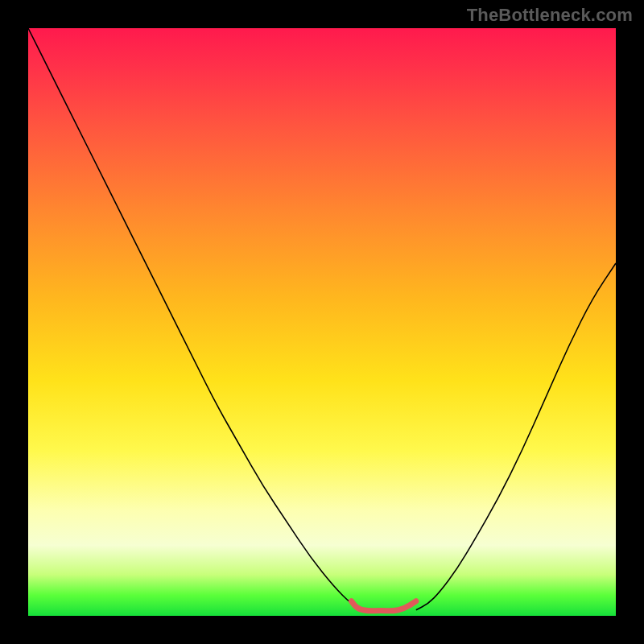 Image resolution: width=644 pixels, height=644 pixels. Describe the element at coordinates (384, 606) in the screenshot. I see `valley-highlight-curve` at that location.